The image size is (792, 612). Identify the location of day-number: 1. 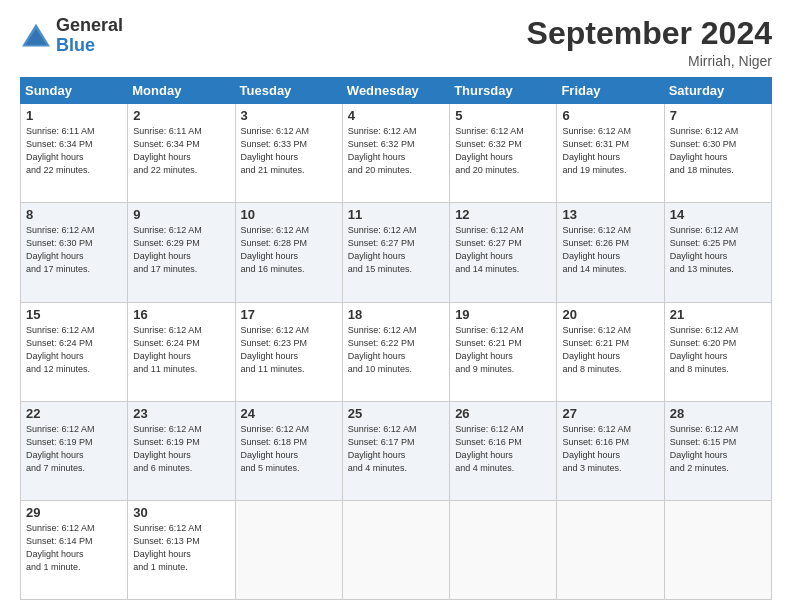
(74, 116).